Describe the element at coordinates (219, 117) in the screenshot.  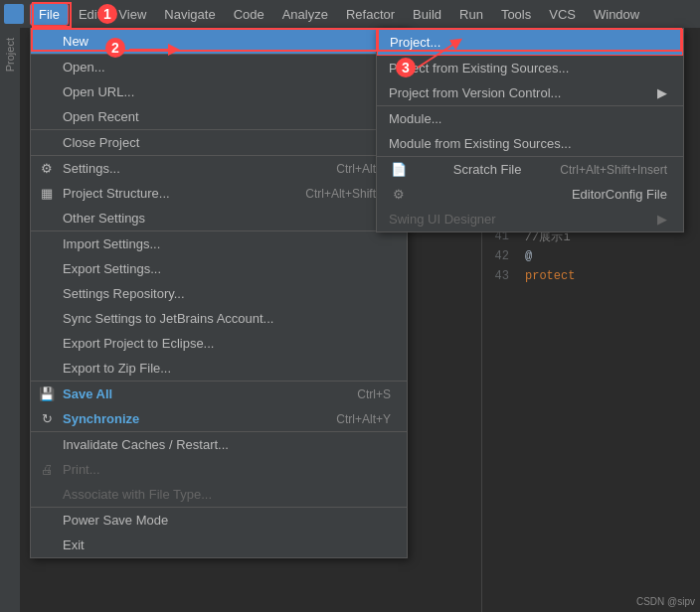
I see `menu-item-open-recent: Open Recent ▶` at that location.